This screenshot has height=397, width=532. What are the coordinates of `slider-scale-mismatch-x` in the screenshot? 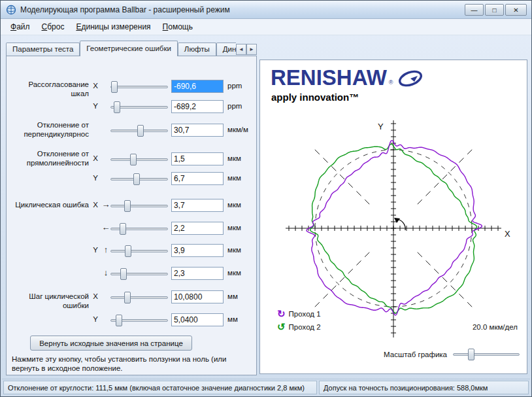 It's located at (139, 87).